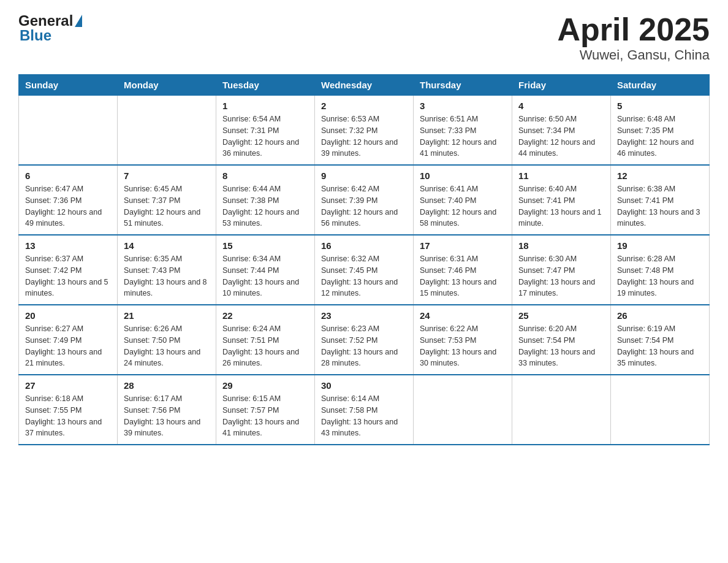 The image size is (728, 563). What do you see at coordinates (265, 245) in the screenshot?
I see `day-number: 15` at bounding box center [265, 245].